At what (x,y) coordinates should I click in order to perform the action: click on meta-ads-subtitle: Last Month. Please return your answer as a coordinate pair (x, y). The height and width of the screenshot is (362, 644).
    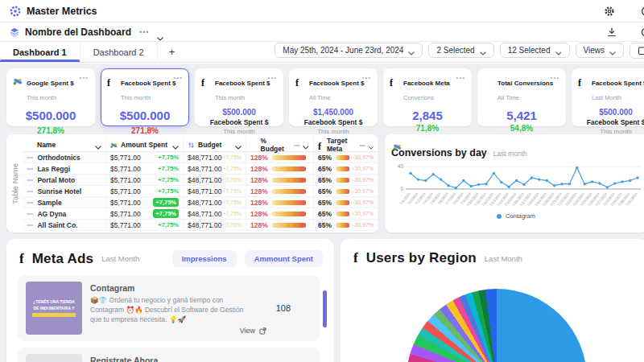
    Looking at the image, I should click on (121, 259).